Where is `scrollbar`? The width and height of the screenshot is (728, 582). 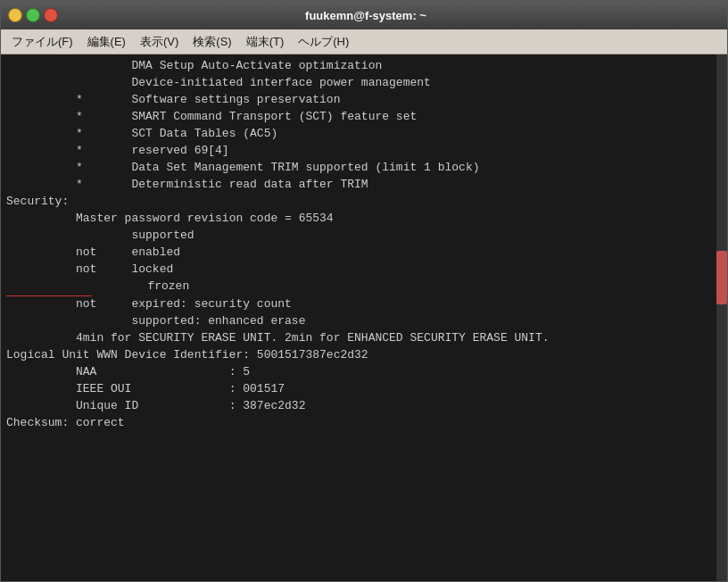 scrollbar is located at coordinates (722, 318).